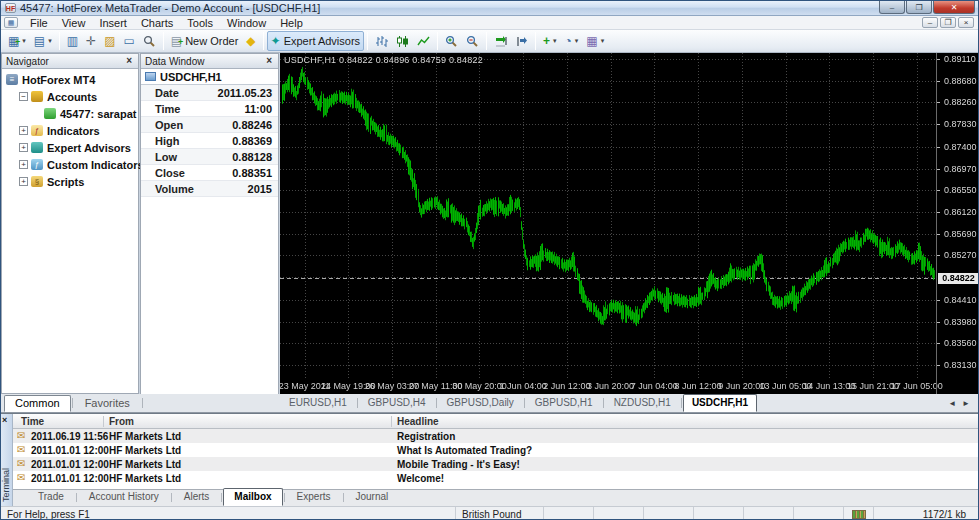  I want to click on expert-advisor-icon: ✦, so click(276, 41).